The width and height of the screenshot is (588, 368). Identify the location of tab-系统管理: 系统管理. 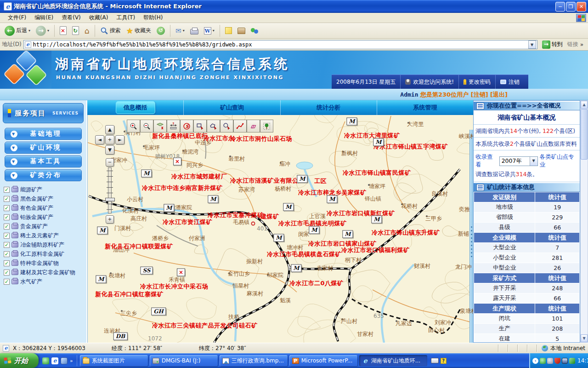
(425, 108).